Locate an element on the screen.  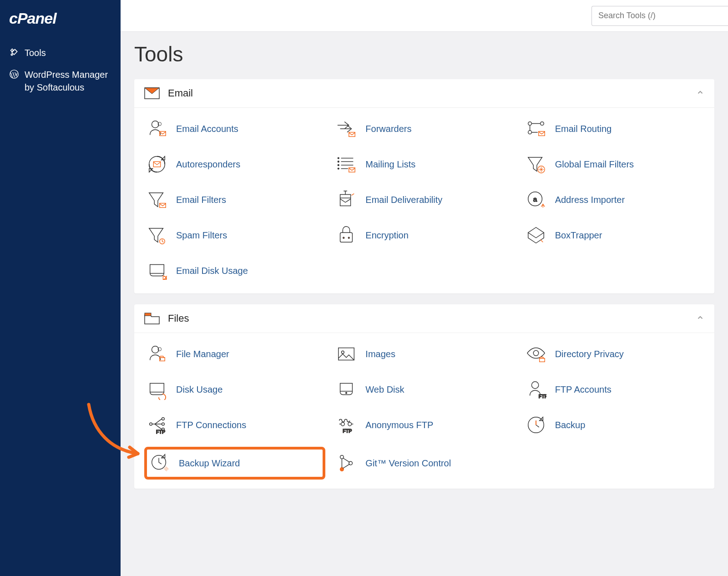
mailing-lists-icon is located at coordinates (346, 164).